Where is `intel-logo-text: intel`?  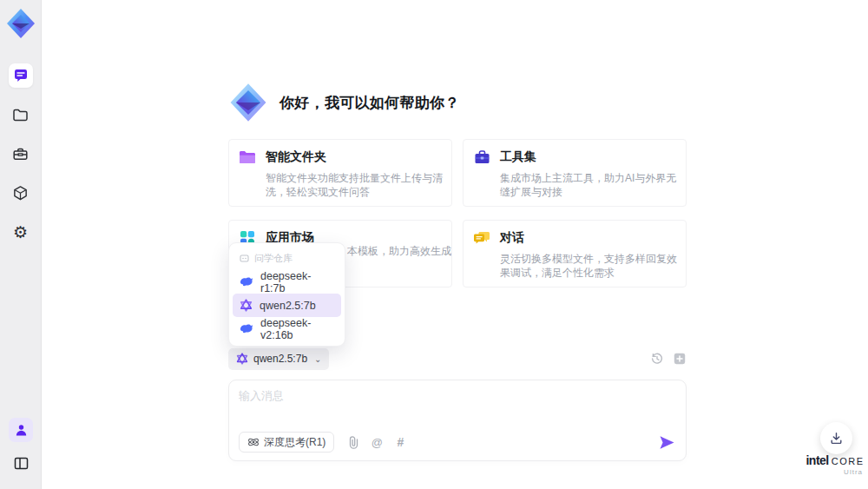 intel-logo-text: intel is located at coordinates (817, 460).